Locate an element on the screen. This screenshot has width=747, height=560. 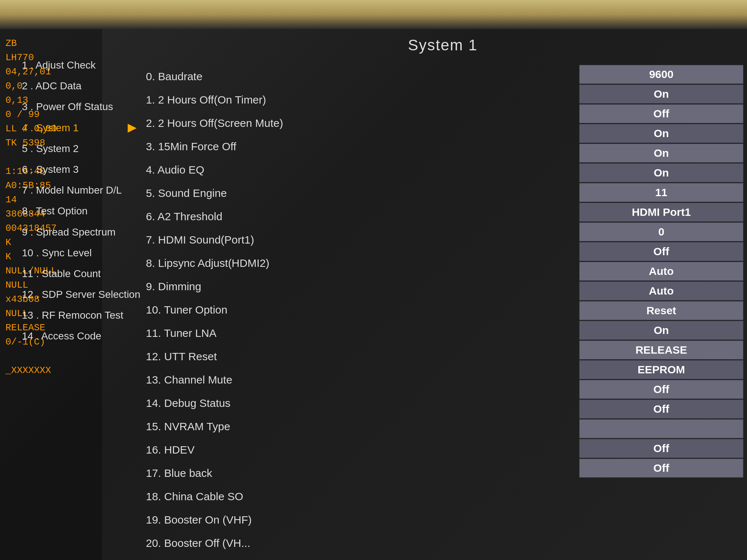
center-menu-item: 10. Tuner Option is located at coordinates (363, 310).